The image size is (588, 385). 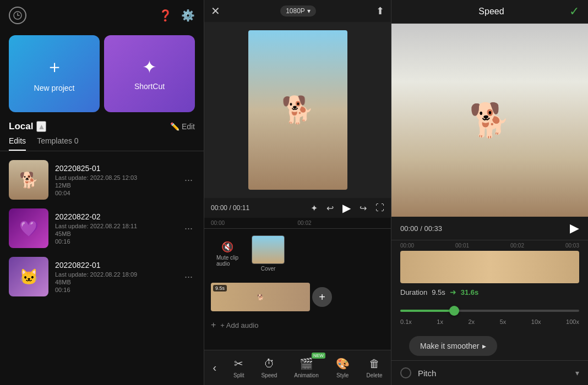 What do you see at coordinates (306, 364) in the screenshot?
I see `animation-icon: 🎬` at bounding box center [306, 364].